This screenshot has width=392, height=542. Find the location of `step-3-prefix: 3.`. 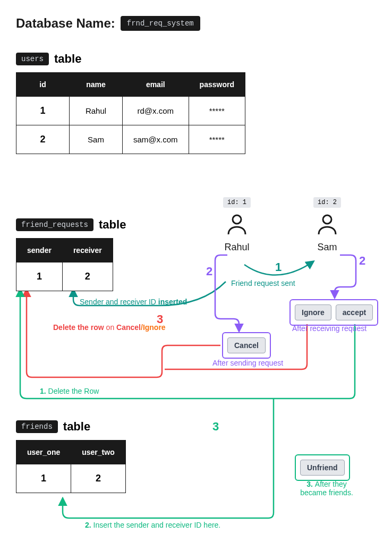

step-3-prefix: 3. is located at coordinates (311, 484).